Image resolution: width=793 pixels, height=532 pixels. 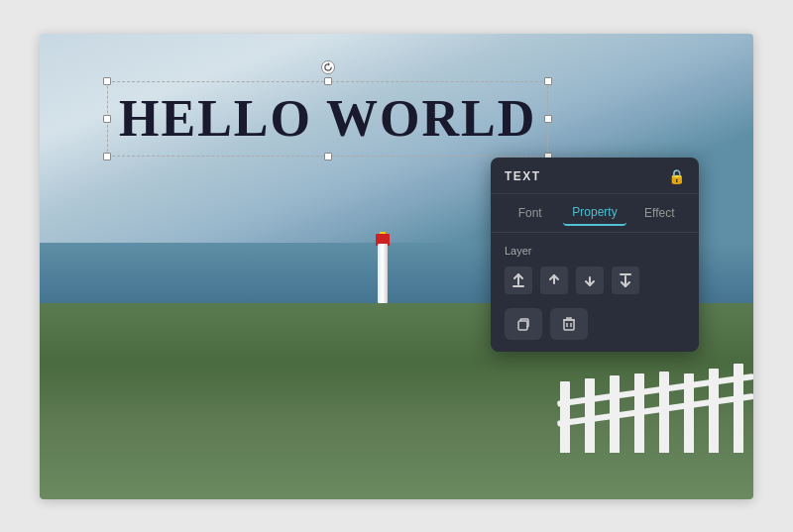 I want to click on bring-to-front-button, so click(x=518, y=280).